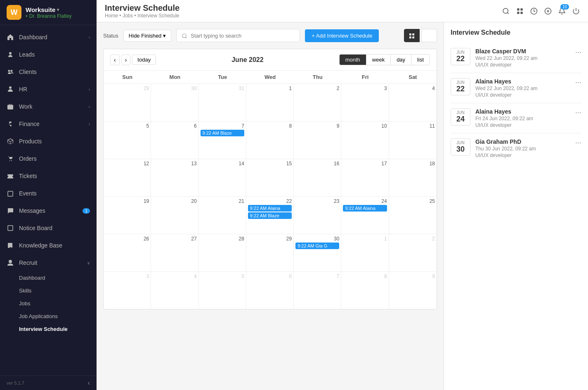  Describe the element at coordinates (127, 253) in the screenshot. I see `calendar-cell: 26` at that location.